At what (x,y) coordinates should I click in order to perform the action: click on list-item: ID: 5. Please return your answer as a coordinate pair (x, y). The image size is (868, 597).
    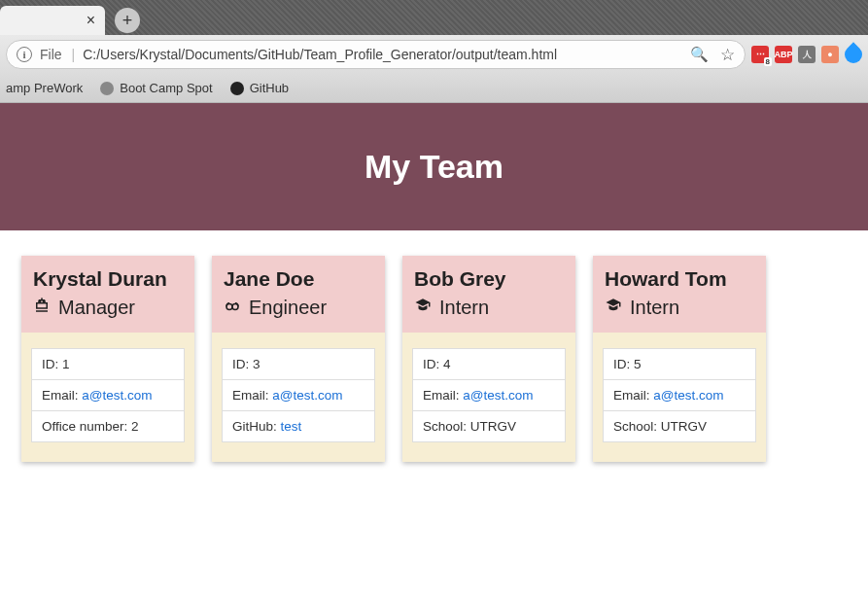
    Looking at the image, I should click on (679, 364).